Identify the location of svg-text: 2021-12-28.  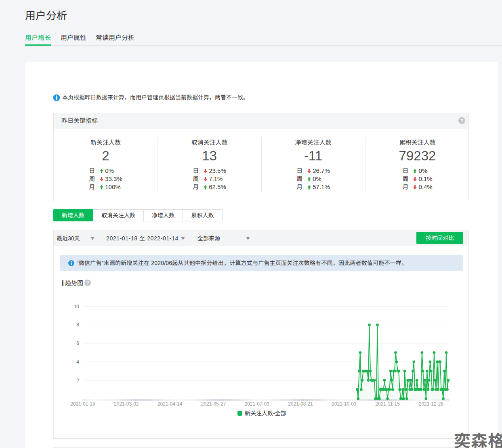
(431, 404).